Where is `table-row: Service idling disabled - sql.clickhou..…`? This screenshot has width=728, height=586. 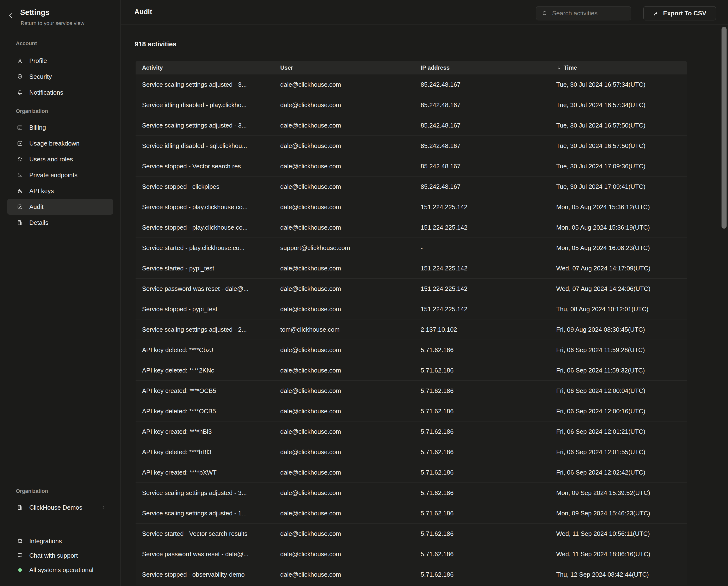 table-row: Service idling disabled - sql.clickhou..… is located at coordinates (411, 146).